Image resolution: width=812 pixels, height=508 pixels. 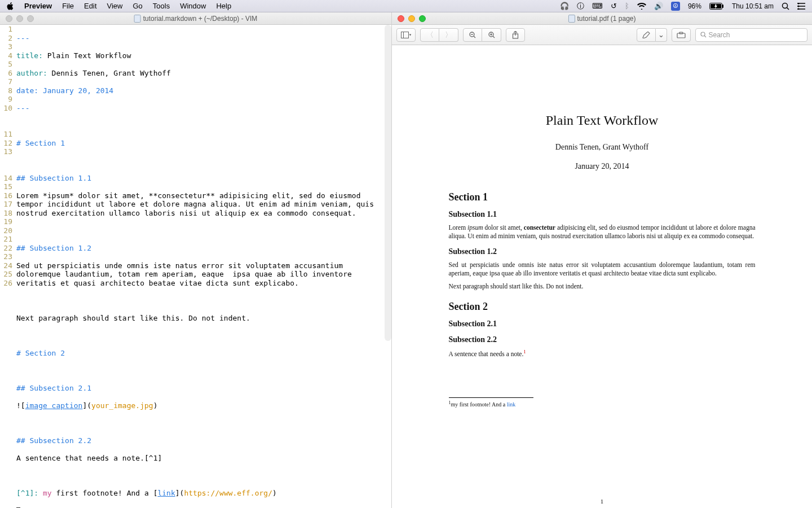 What do you see at coordinates (602, 269) in the screenshot?
I see `paragraph: Sed ut perspiciatis unde omnis iste natu…` at bounding box center [602, 269].